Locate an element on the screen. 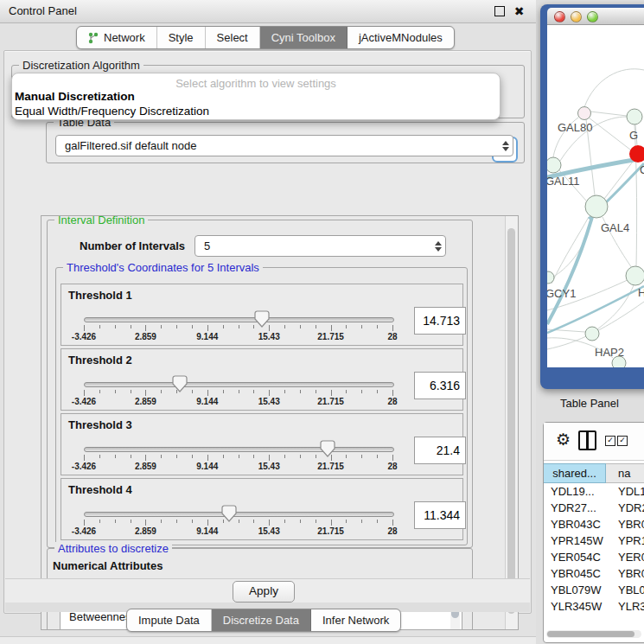 This screenshot has width=644, height=644. cell-shared-name: YDL19... is located at coordinates (577, 491).